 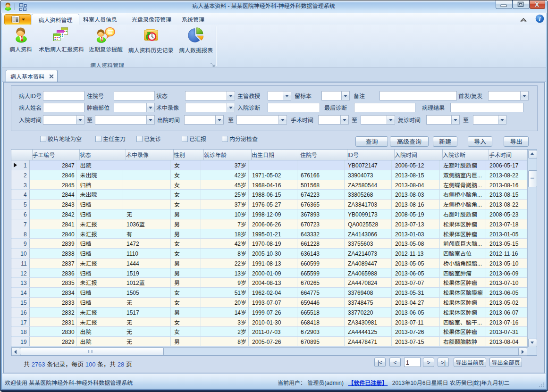 I want to click on svg-text: X, so click(x=537, y=5).